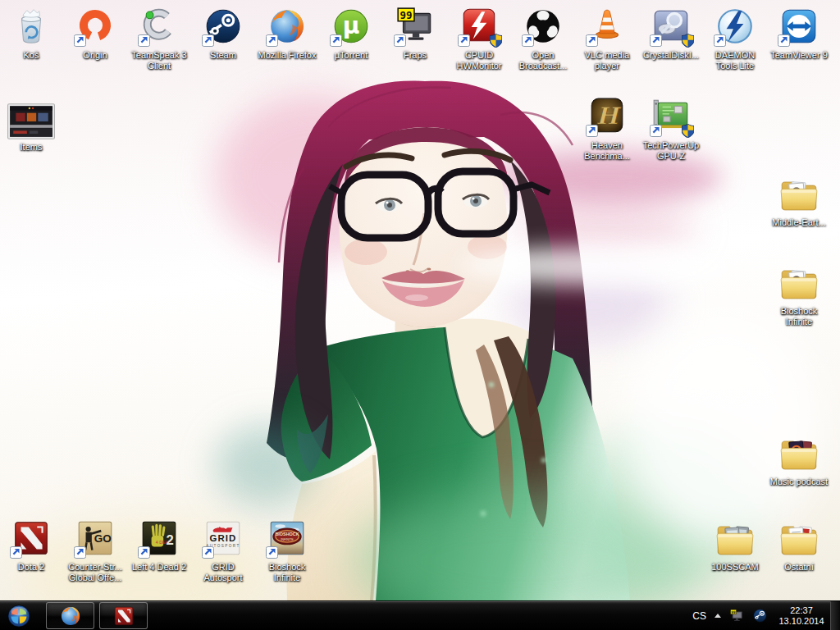 The width and height of the screenshot is (840, 630). I want to click on desktop-icon-l4d2: 4 DEAD 2 Left 4 Dead 2, so click(159, 545).